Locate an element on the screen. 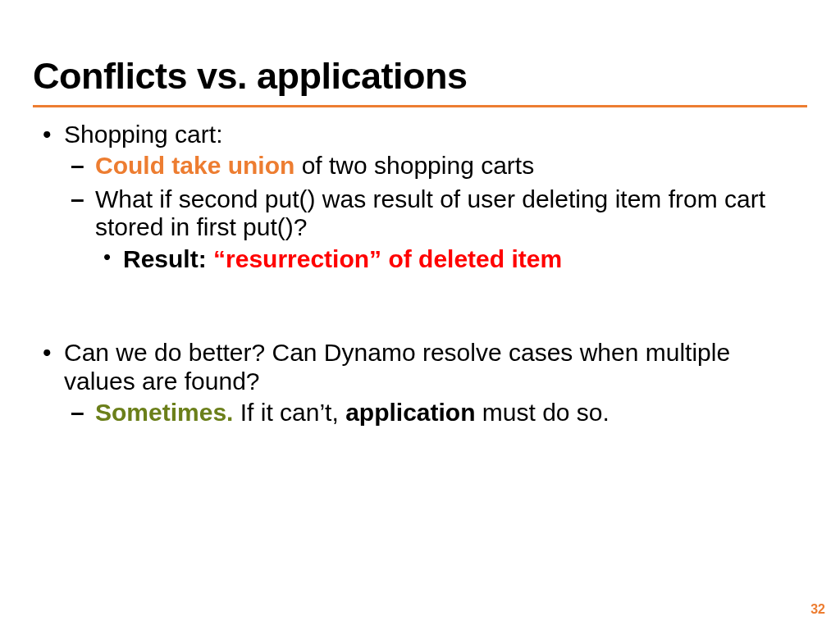 The width and height of the screenshot is (840, 630). list-item: Sometimes. If it can’t, application must… is located at coordinates (436, 413).